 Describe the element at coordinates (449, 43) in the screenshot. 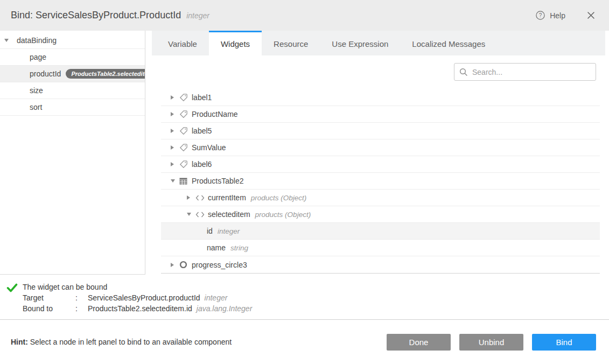

I see `tab-localized-messages: Localized Messages` at that location.